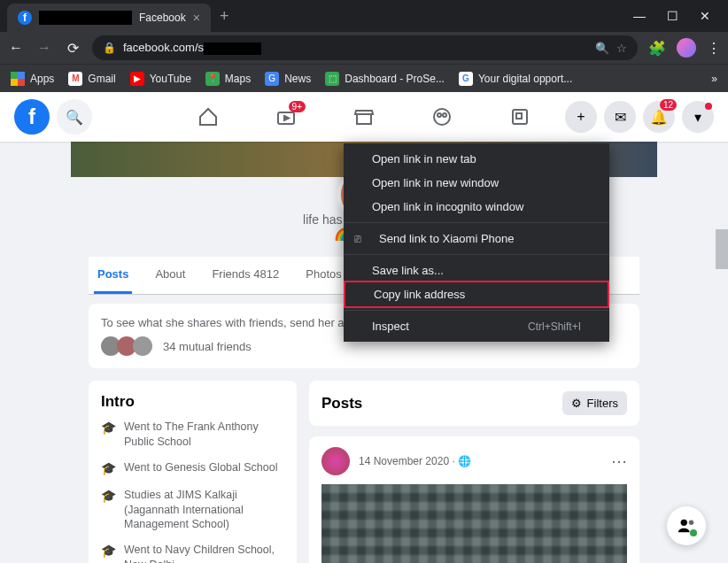 The width and height of the screenshot is (728, 563). I want to click on menu-dots-icon: ⋮, so click(714, 48).